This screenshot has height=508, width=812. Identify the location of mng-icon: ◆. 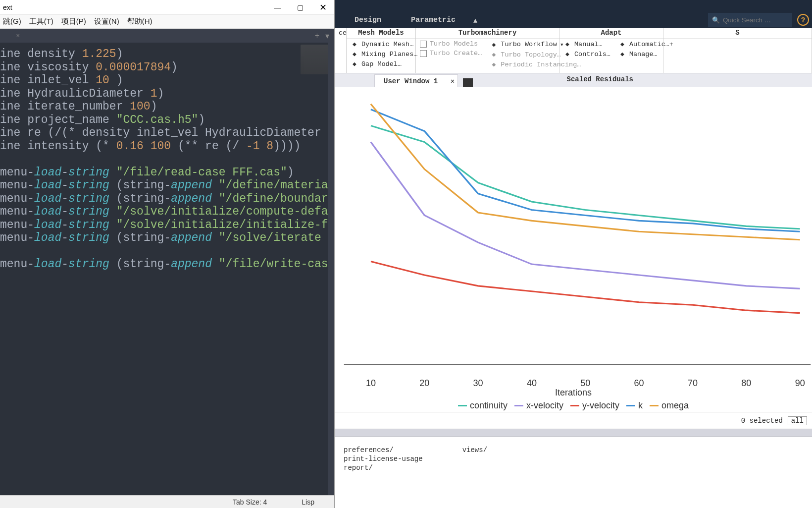
(622, 54).